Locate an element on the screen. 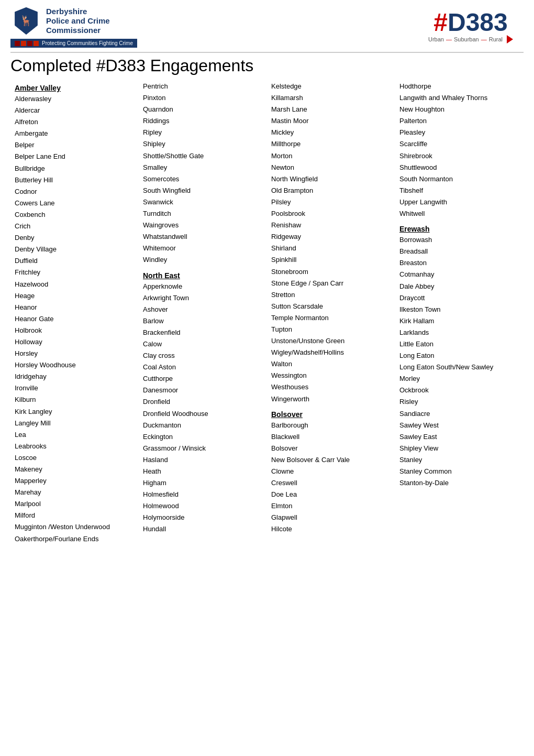 Image resolution: width=534 pixels, height=756 pixels. list-item: Higham is located at coordinates (203, 483).